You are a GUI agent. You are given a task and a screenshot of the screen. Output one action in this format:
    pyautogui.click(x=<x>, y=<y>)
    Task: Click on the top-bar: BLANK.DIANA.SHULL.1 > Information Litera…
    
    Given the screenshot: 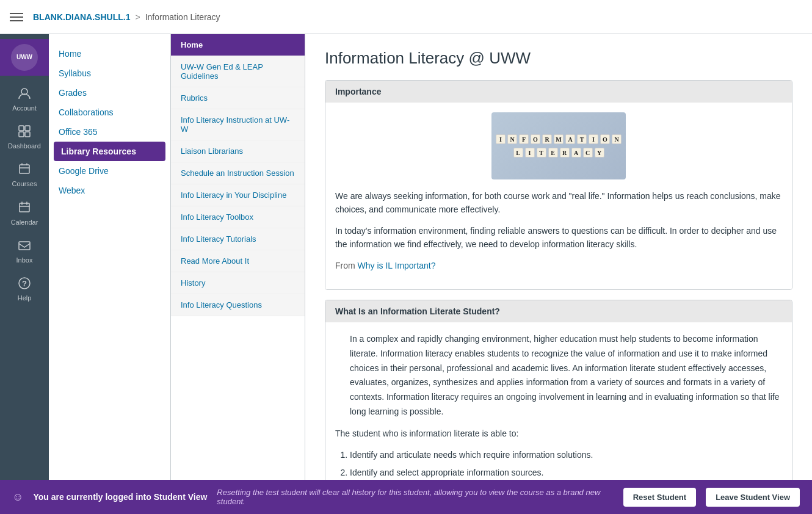 What is the action you would take?
    pyautogui.click(x=406, y=17)
    